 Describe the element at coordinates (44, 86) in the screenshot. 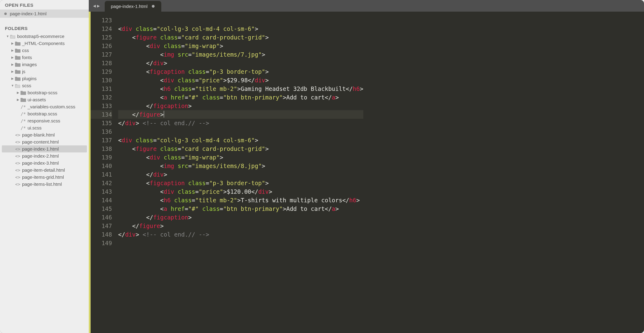

I see `tree-item: ▼scss` at that location.